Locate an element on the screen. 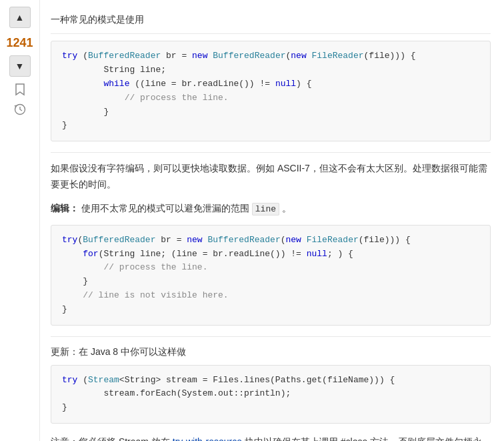 The image size is (504, 441). note-prefix: 注意：您必须将 Stream 放在 is located at coordinates (111, 439).